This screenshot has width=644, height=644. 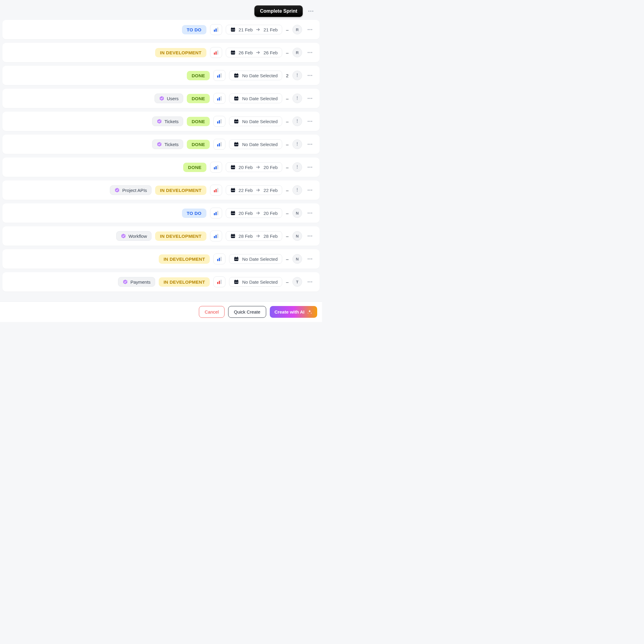 What do you see at coordinates (254, 190) in the screenshot?
I see `date-range: 22 Feb22 Feb` at bounding box center [254, 190].